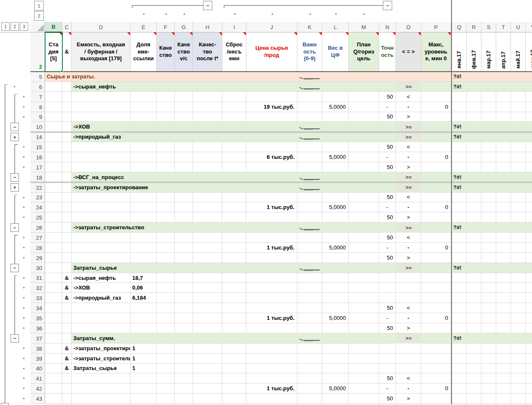  Describe the element at coordinates (310, 198) in the screenshot. I see `cell-K23` at that location.